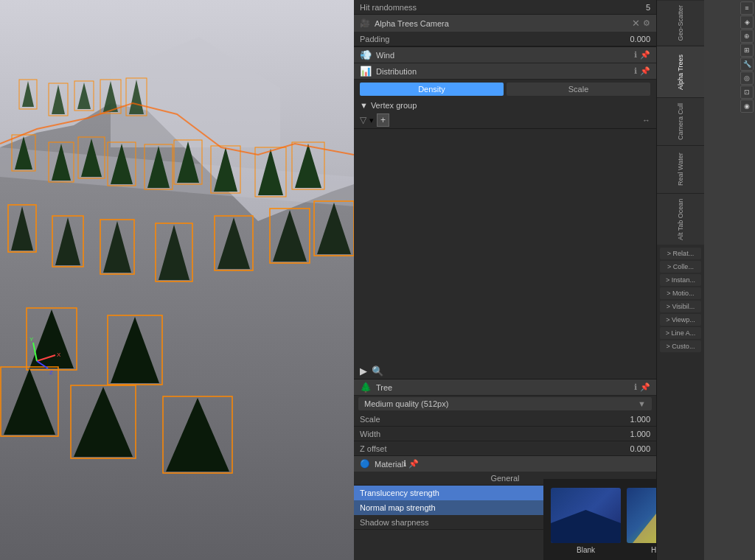 The height and width of the screenshot is (560, 755). Describe the element at coordinates (646, 120) in the screenshot. I see `double-arrow-icon: ↔` at that location.